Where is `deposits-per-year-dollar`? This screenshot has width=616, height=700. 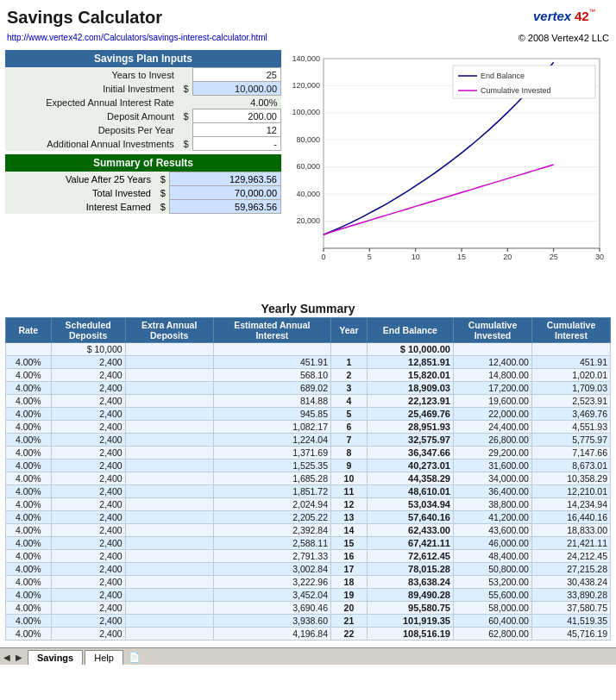
deposits-per-year-dollar is located at coordinates (186, 130).